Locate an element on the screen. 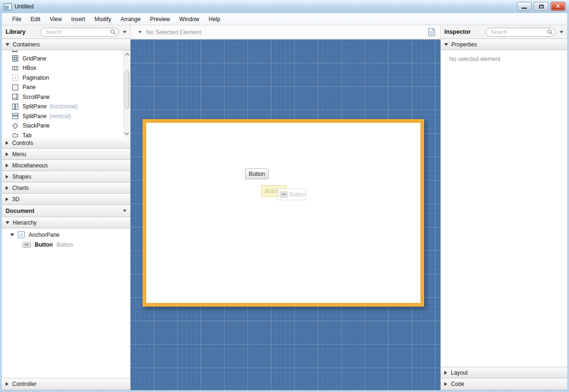 This screenshot has height=392, width=569. library-menu-button is located at coordinates (125, 32).